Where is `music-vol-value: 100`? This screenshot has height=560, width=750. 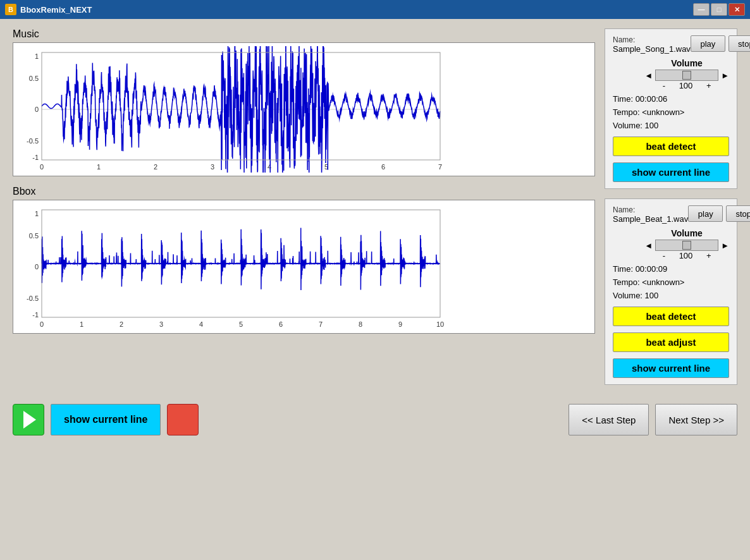
music-vol-value: 100 is located at coordinates (685, 86).